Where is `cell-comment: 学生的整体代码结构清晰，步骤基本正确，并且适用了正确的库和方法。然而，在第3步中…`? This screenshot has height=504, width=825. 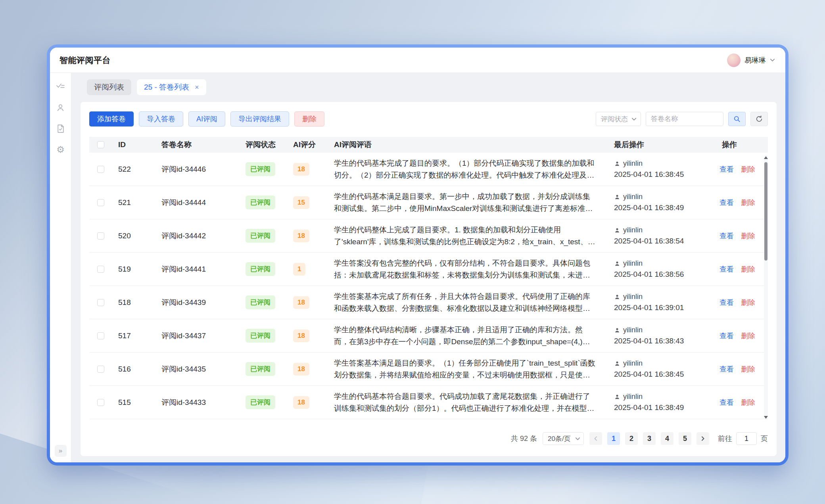
cell-comment: 学生的整体代码结构清晰，步骤基本正确，并且适用了正确的库和方法。然而，在第3步中… is located at coordinates (465, 336).